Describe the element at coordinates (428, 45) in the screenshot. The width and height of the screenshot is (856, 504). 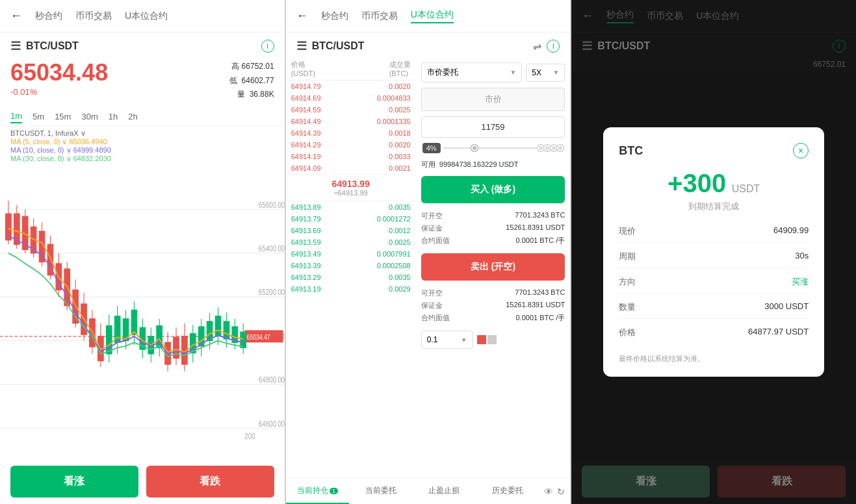
I see `panel2-symbol-header: ☰ BTC/USDT ⇌ i` at that location.